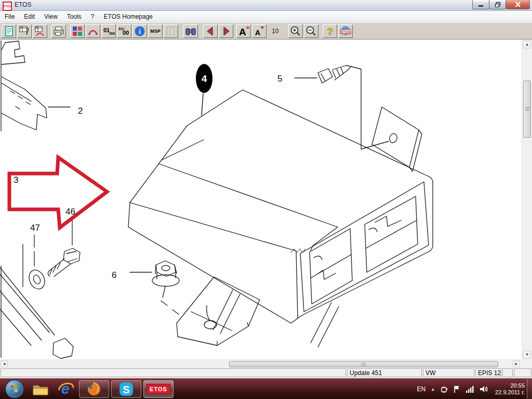  What do you see at coordinates (155, 31) in the screenshot?
I see `msp-button: MSP` at bounding box center [155, 31].